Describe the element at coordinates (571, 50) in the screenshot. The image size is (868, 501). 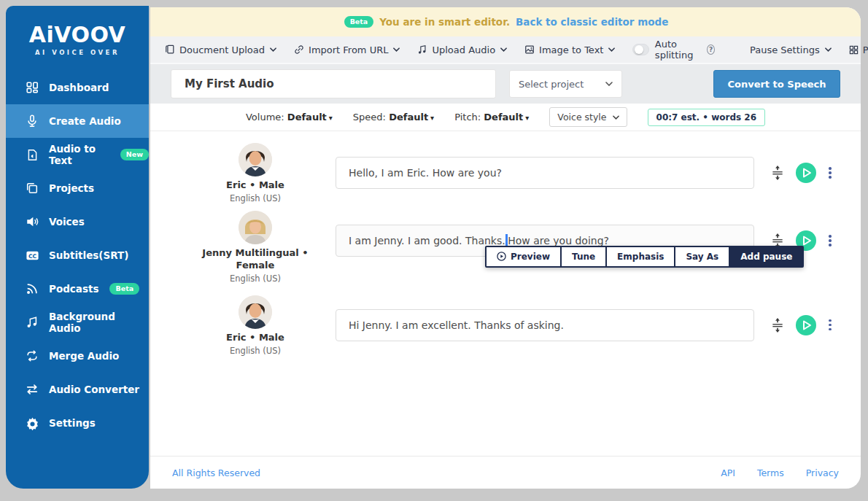
I see `image-to-text-label: Image to Text` at that location.